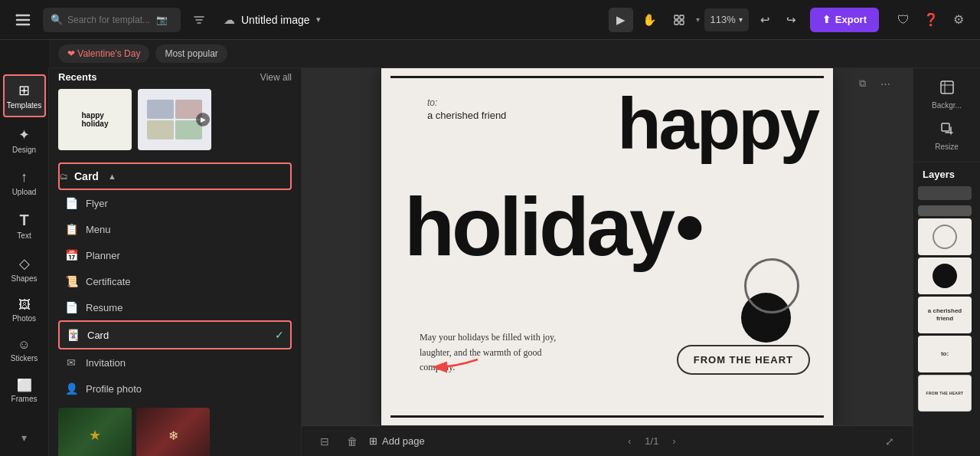  Describe the element at coordinates (945, 393) in the screenshot. I see `layer-item-from-heart: FROM THE HEART` at that location.